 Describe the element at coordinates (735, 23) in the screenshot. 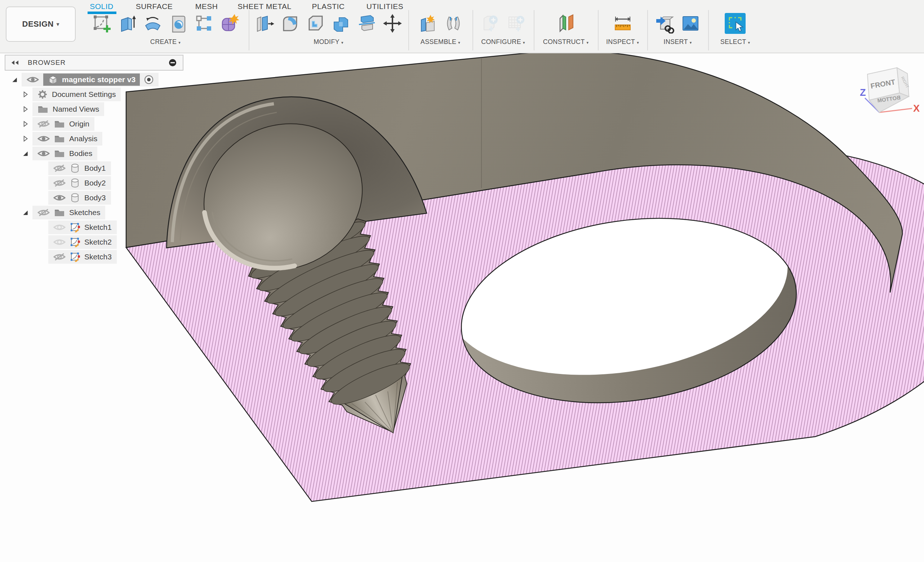

I see `select-icon` at that location.